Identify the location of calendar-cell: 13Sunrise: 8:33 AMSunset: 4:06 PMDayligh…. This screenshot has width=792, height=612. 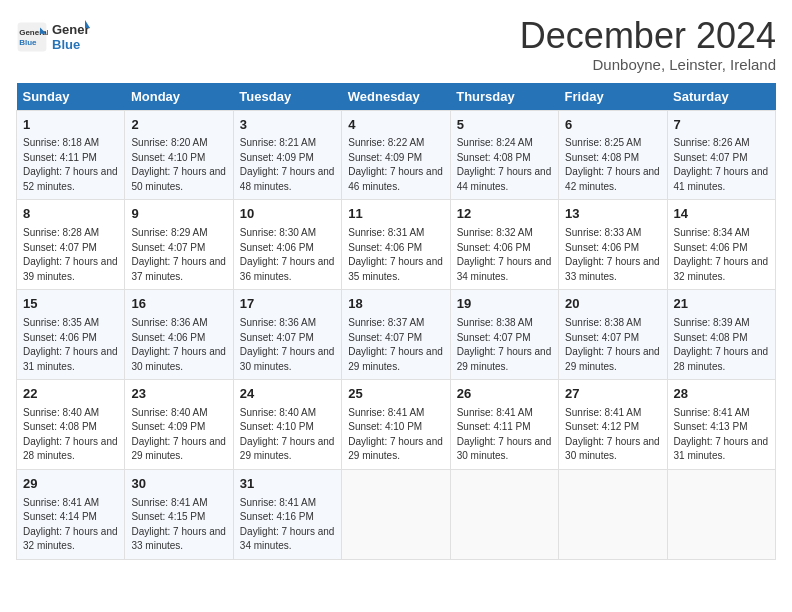
(613, 245).